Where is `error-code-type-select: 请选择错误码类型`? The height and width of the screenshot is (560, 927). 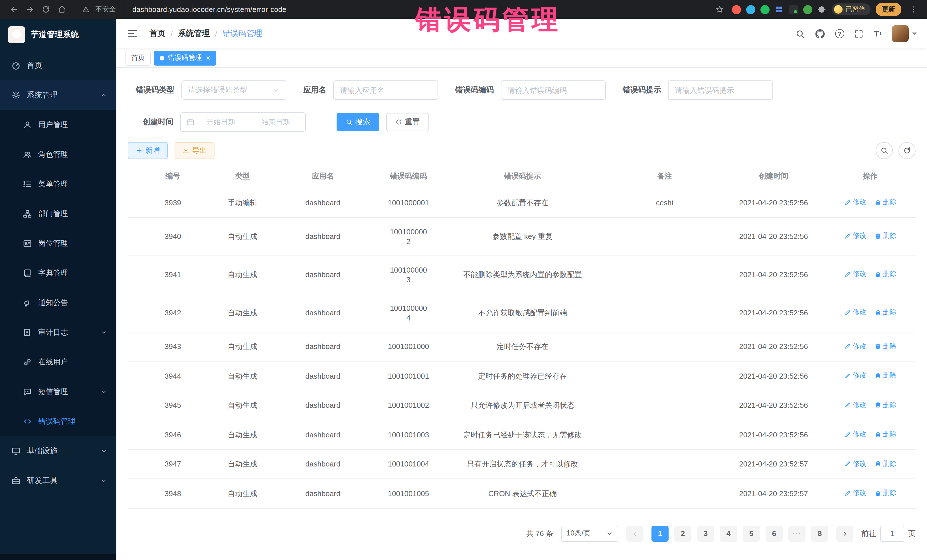 error-code-type-select: 请选择错误码类型 is located at coordinates (233, 90).